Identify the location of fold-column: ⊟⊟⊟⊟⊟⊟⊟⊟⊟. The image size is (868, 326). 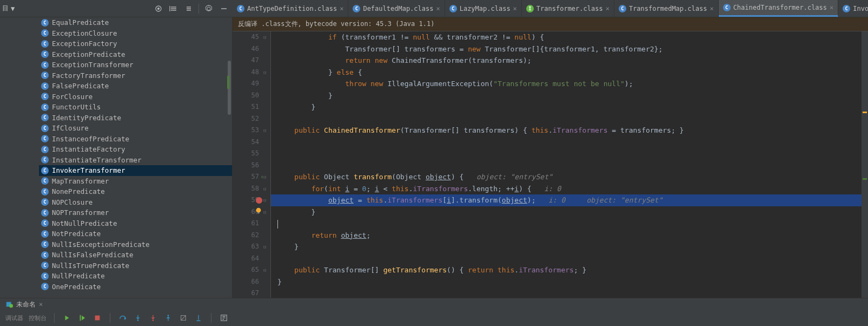
(267, 165).